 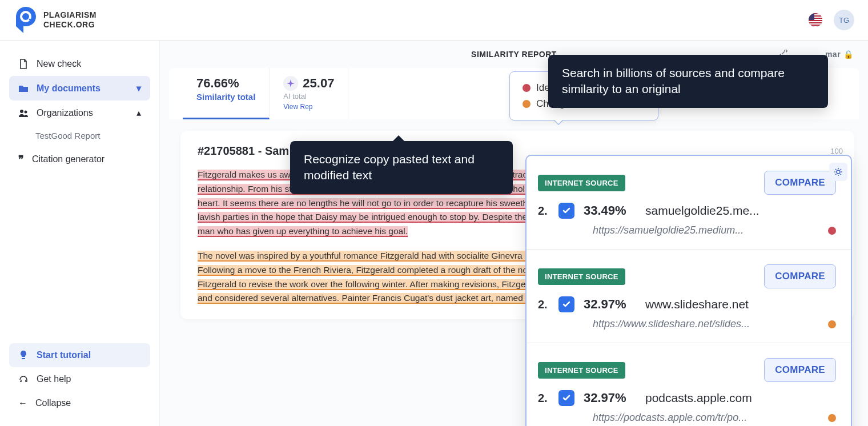 I want to click on sidebar-item-label: Get help, so click(x=54, y=379).